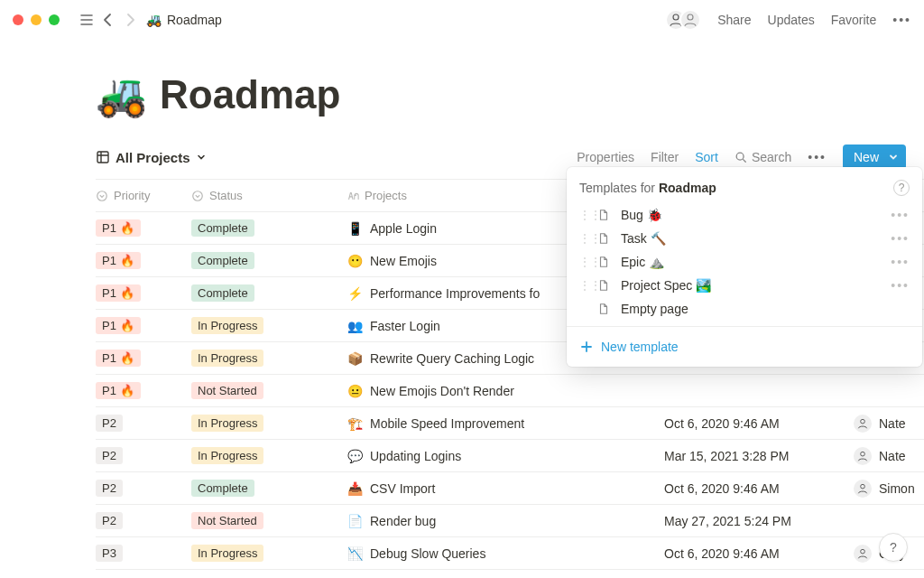 This screenshot has height=578, width=924. I want to click on project-name: Faster Login, so click(405, 326).